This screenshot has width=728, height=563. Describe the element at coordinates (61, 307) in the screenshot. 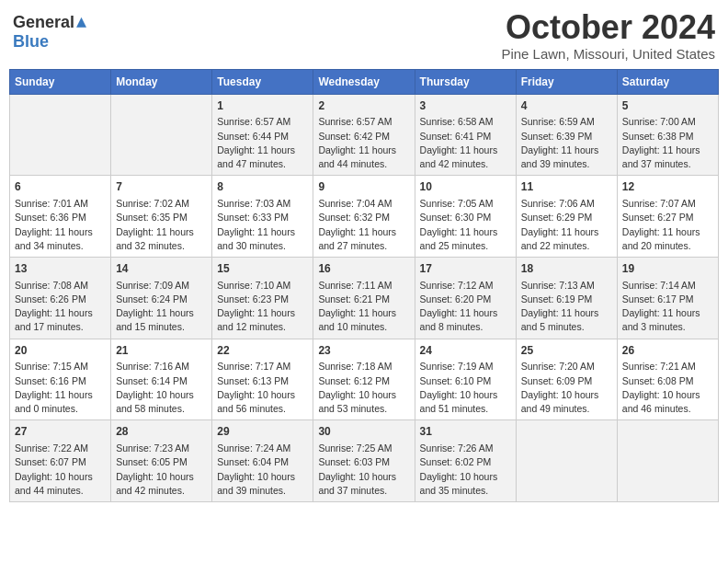

I see `cell-content: Sunrise: 7:08 AMSunset: 6:26 PMDaylight:…` at that location.